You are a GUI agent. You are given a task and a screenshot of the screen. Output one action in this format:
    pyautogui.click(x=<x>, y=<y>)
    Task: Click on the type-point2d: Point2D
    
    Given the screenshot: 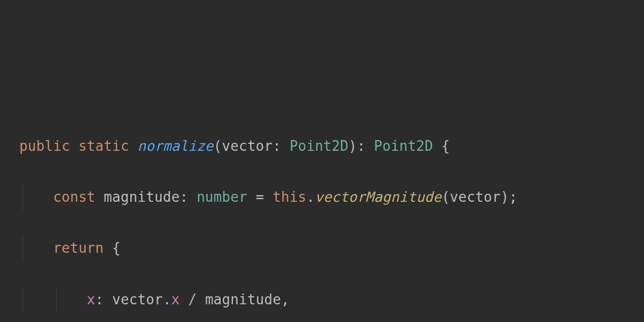 What is the action you would take?
    pyautogui.click(x=319, y=146)
    